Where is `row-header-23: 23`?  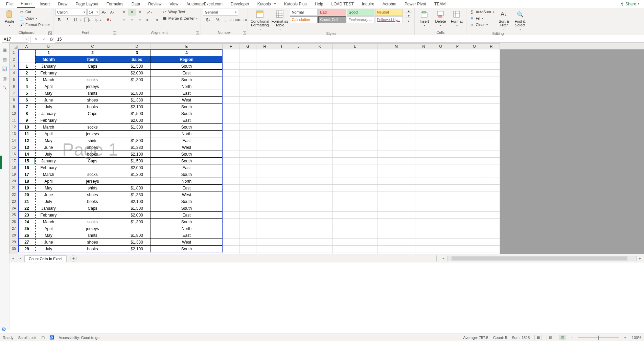
row-header-23: 23 is located at coordinates (14, 202).